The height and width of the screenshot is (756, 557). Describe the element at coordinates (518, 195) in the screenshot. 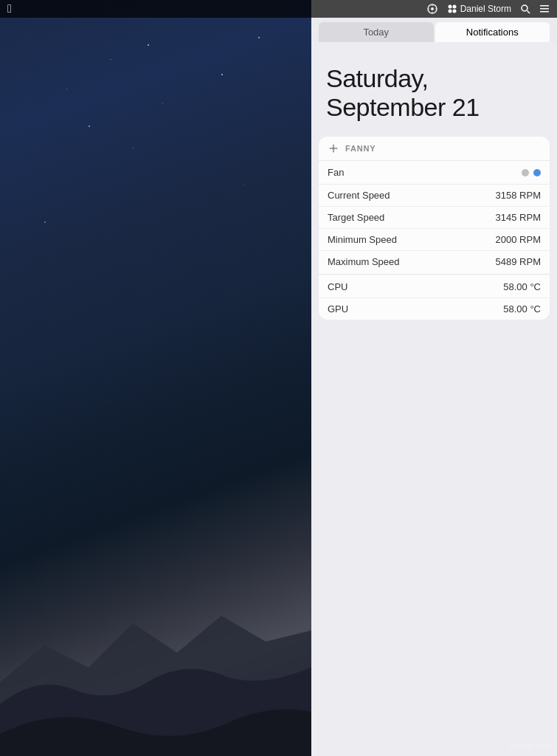

I see `fan-speed-value-0: 3158 RPM` at that location.